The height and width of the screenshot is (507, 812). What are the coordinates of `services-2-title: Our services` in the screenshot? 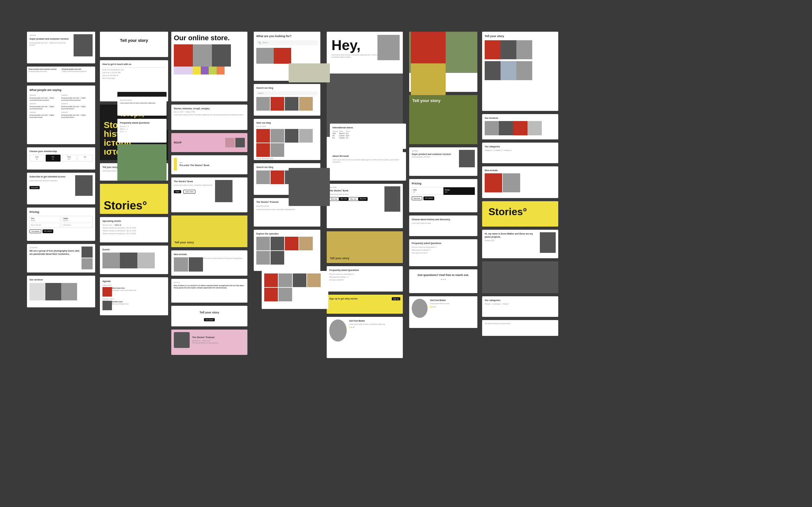 It's located at (520, 118).